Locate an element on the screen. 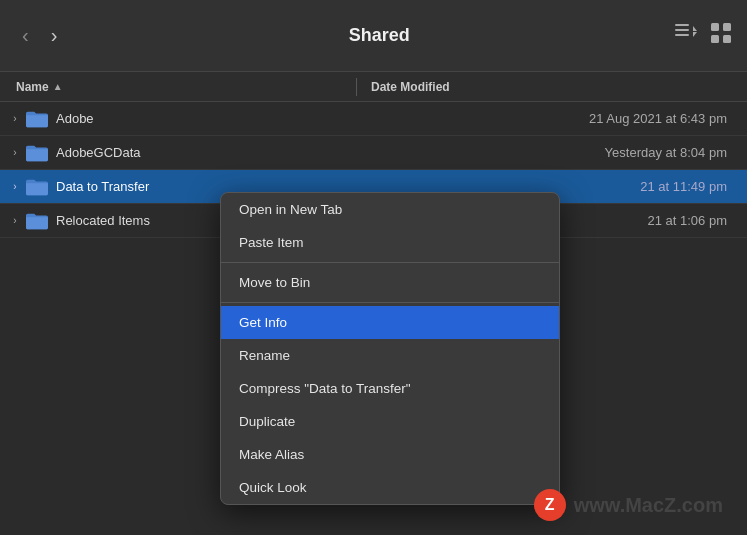  file-name: Adobe is located at coordinates (191, 118).